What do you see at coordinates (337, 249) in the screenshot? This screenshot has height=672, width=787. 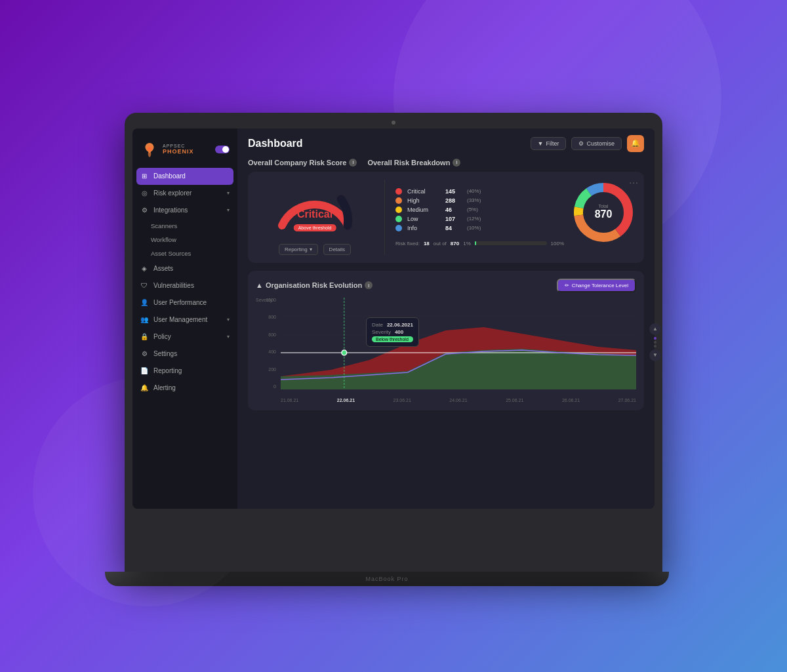 I see `details-button: Details` at bounding box center [337, 249].